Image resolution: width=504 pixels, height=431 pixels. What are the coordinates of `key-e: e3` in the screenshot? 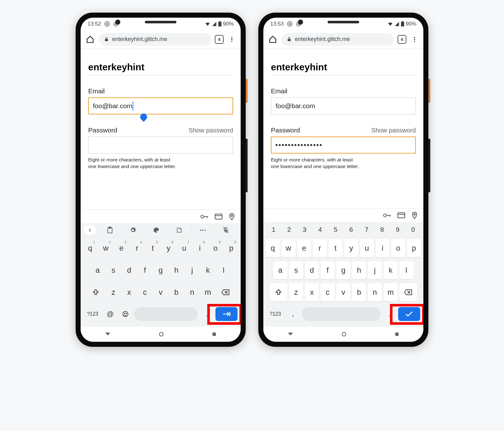 It's located at (122, 248).